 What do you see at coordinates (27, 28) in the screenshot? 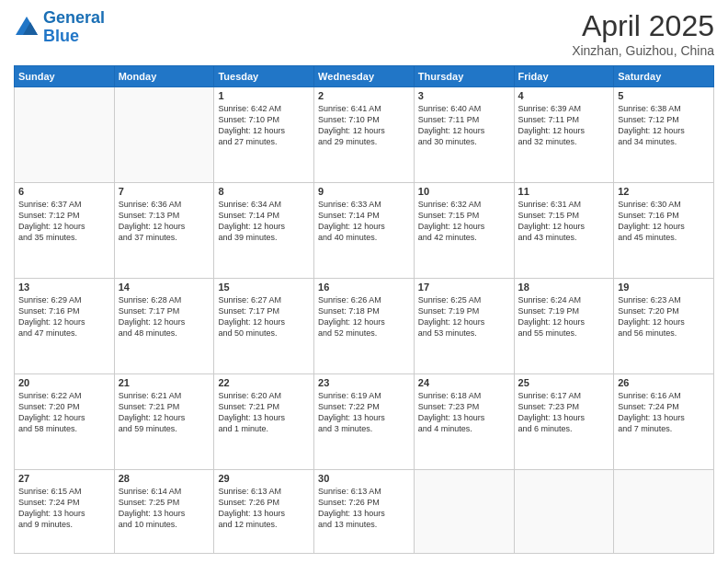
I see `logo-icon` at bounding box center [27, 28].